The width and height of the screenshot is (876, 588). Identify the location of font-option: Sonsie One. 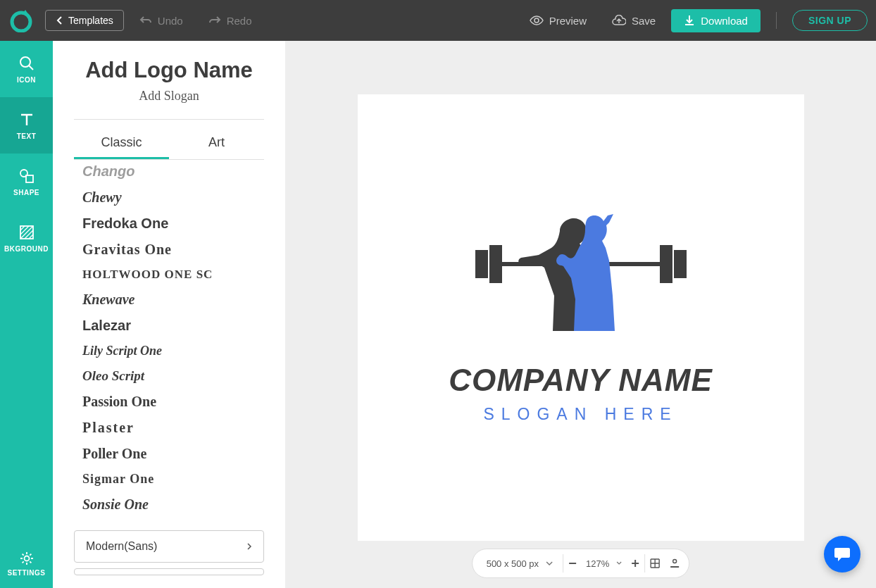
(169, 504).